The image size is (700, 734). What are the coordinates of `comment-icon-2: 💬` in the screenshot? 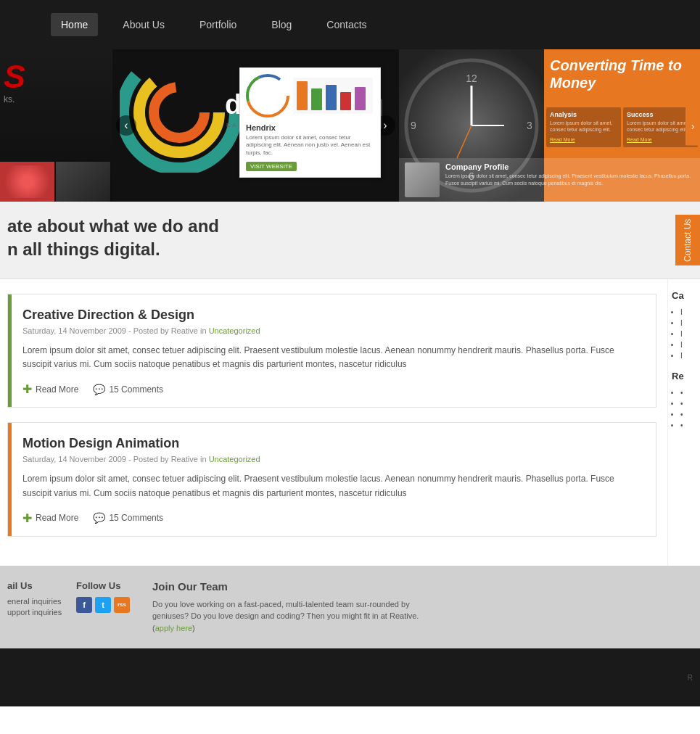 It's located at (99, 518).